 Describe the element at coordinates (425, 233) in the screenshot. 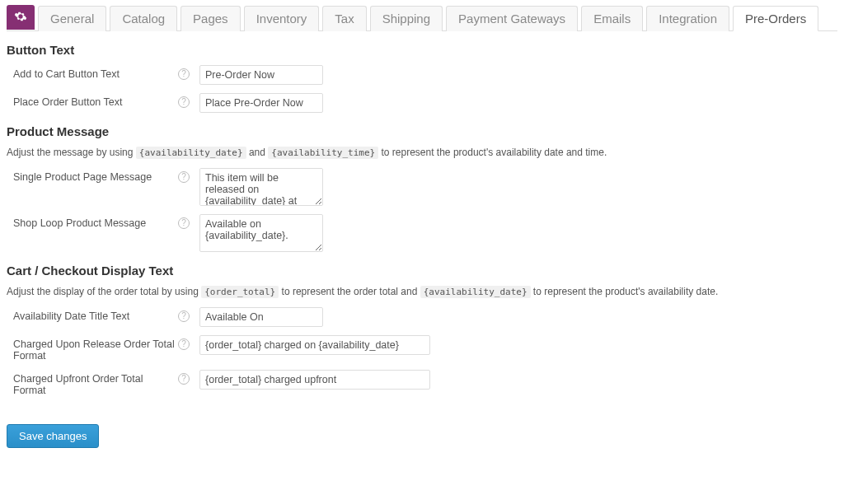

I see `row-shop-loop: Shop Loop Product Message ?` at that location.